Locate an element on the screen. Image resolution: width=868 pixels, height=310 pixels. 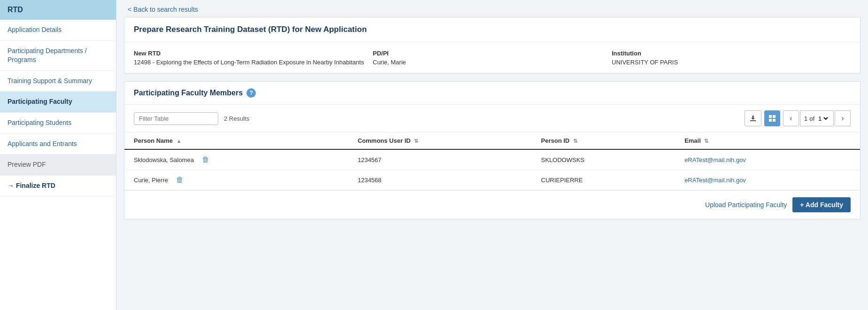
col-commons-user-id: Commons User ID ⇅ is located at coordinates (440, 141).